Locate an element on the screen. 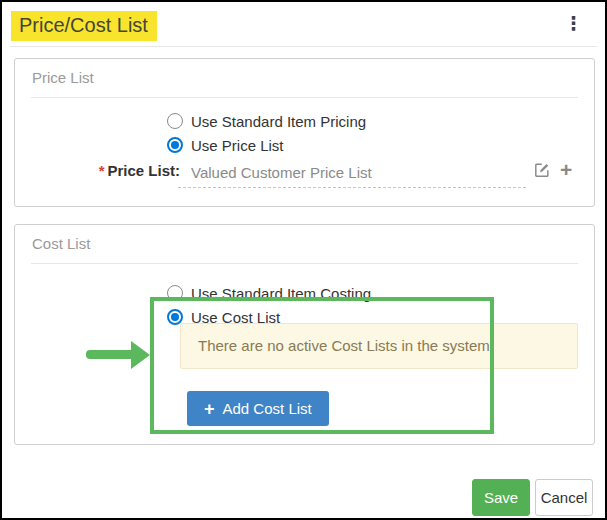 The image size is (607, 520). save-button: Save is located at coordinates (501, 498).